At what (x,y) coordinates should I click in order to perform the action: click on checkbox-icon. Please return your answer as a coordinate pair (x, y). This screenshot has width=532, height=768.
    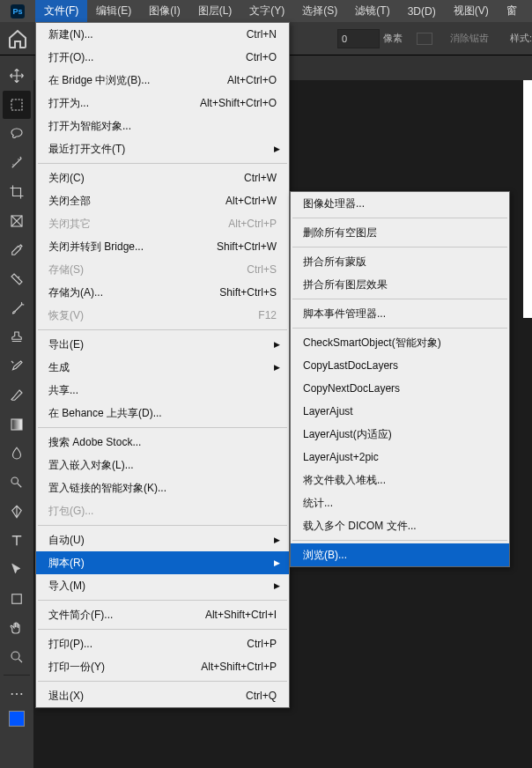
    Looking at the image, I should click on (425, 39).